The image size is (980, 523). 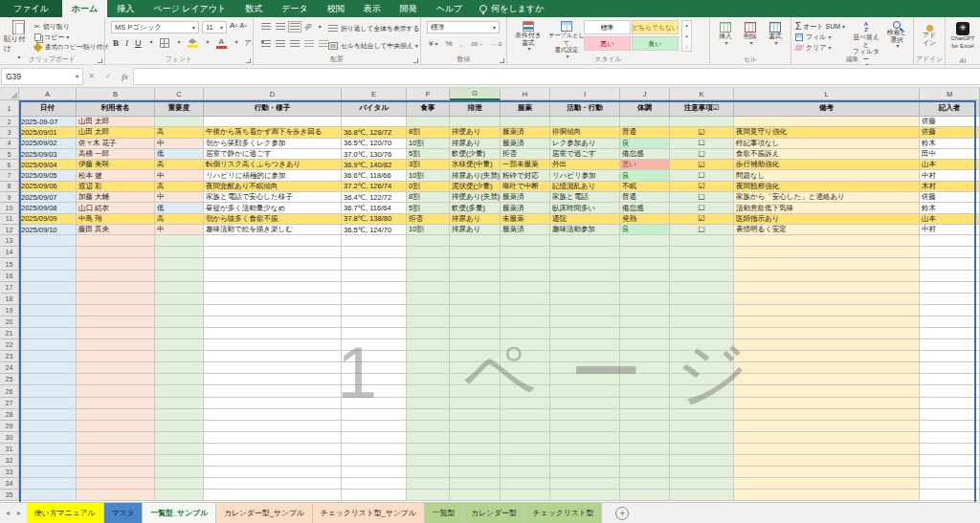 What do you see at coordinates (180, 512) in the screenshot?
I see `sheet-tab-一覧型_サンプル: 一覧型_サンプル` at bounding box center [180, 512].